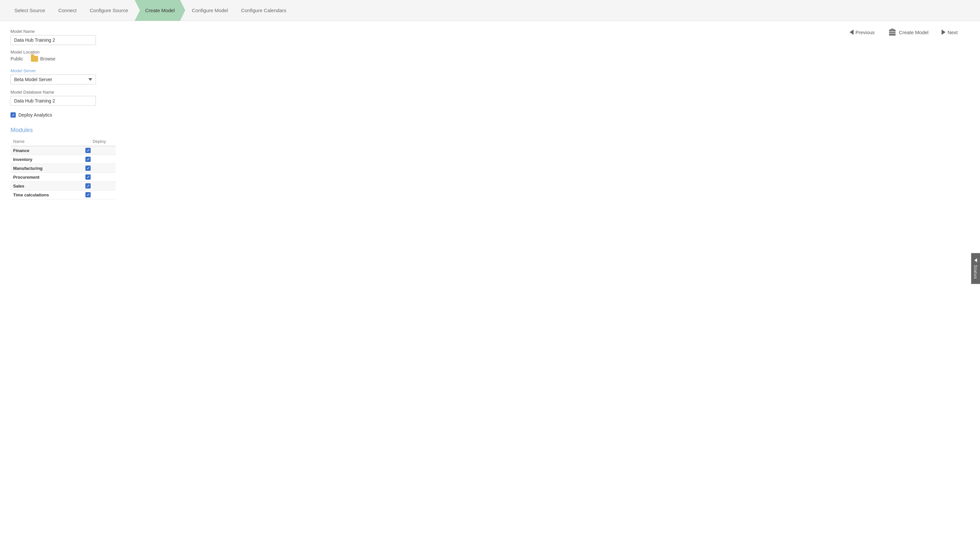 This screenshot has height=537, width=980. I want to click on model-server-select: Beta Model Server Alpha Model Server Pro…, so click(53, 80).